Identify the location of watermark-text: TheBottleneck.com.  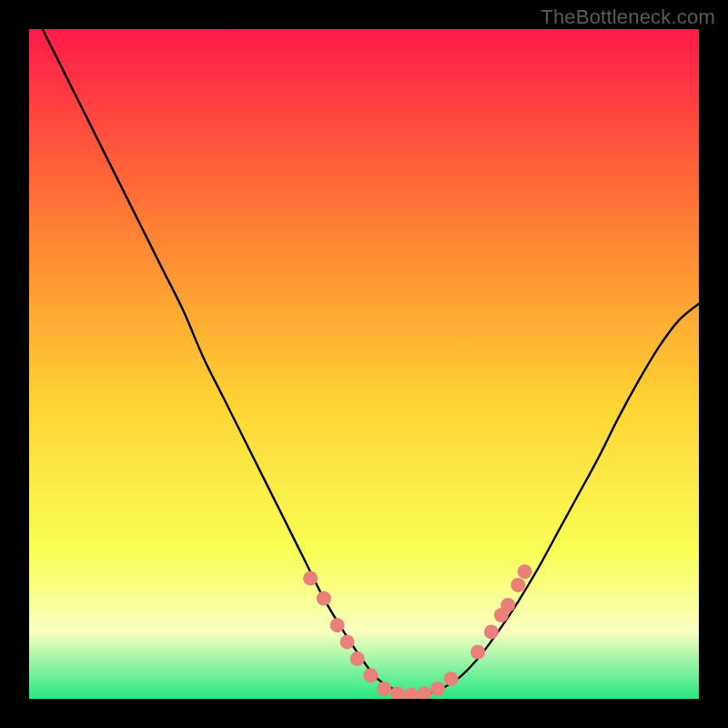
(628, 17).